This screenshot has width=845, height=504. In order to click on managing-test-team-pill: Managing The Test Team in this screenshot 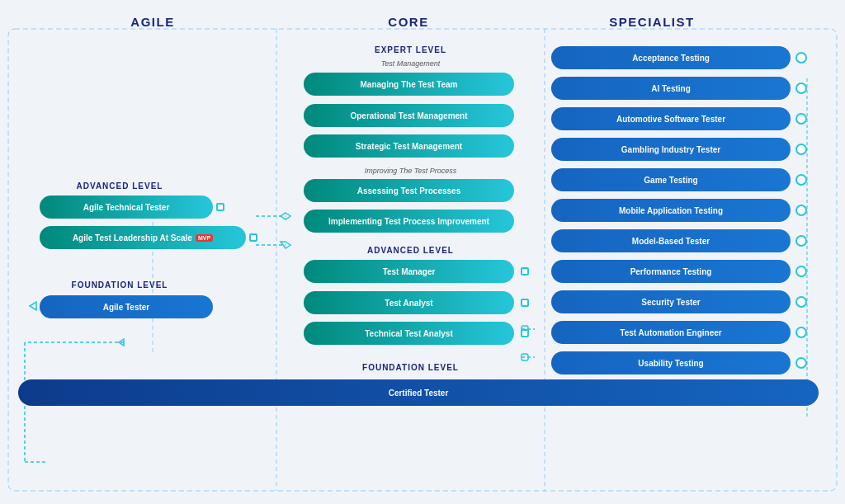, I will do `click(409, 84)`.